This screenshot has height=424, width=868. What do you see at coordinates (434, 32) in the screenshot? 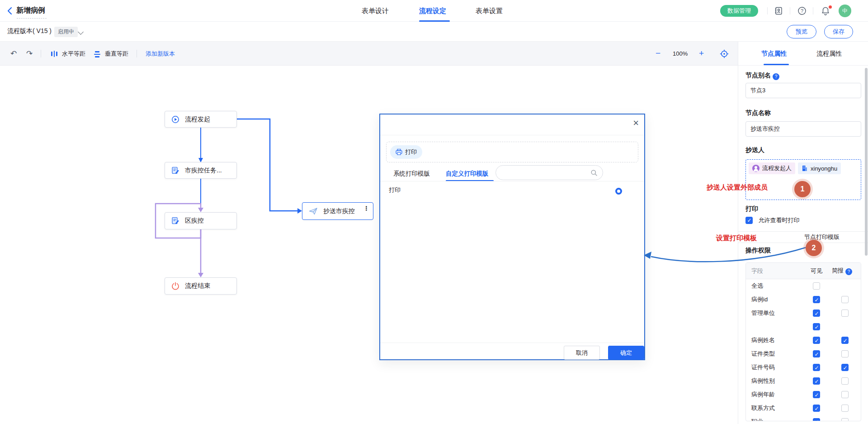
I see `version-bar: 流程版本( V15 ) 启用中 预览 保存` at bounding box center [434, 32].